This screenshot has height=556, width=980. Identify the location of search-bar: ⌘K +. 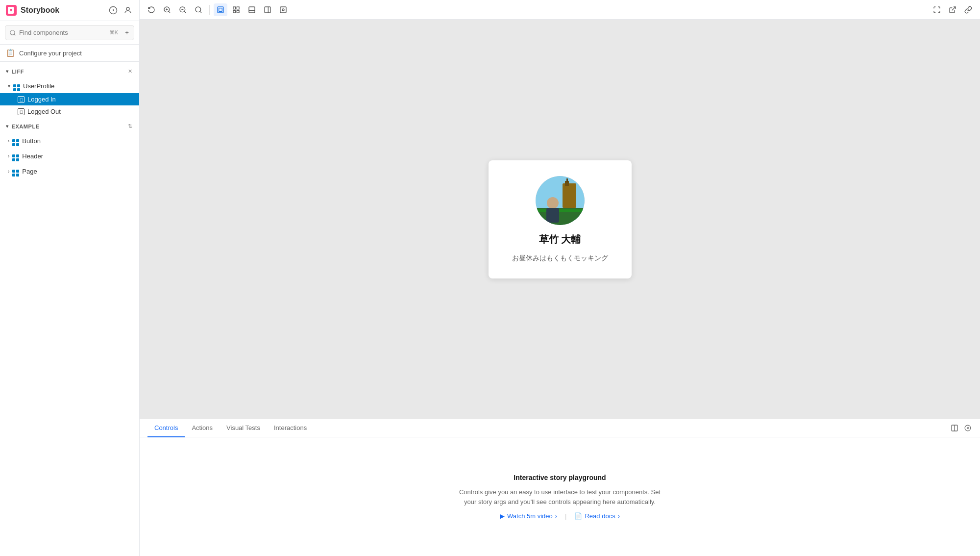
(70, 32).